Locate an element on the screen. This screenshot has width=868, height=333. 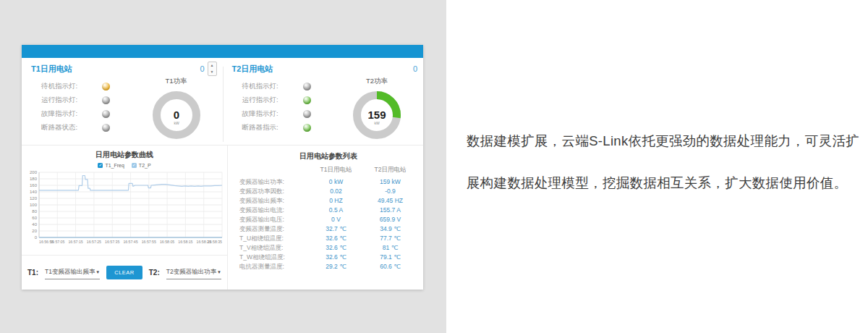
svg-text: 120 is located at coordinates (33, 198).